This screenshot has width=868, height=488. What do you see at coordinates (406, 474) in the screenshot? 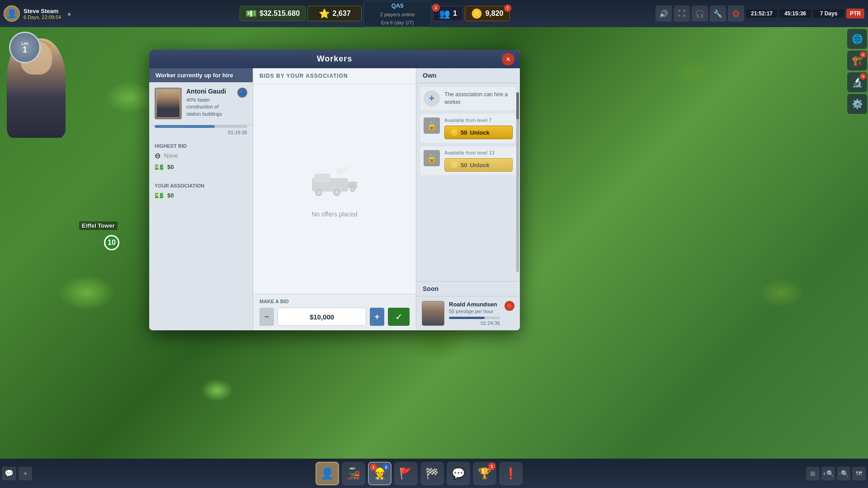
I see `flag-bottom-icon: 🚩` at bounding box center [406, 474].